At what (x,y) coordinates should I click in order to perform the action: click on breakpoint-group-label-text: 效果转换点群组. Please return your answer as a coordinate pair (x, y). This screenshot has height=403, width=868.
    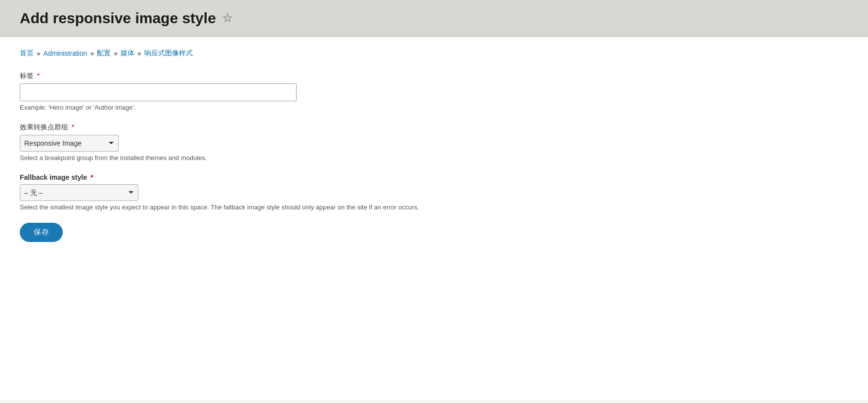
    Looking at the image, I should click on (44, 127).